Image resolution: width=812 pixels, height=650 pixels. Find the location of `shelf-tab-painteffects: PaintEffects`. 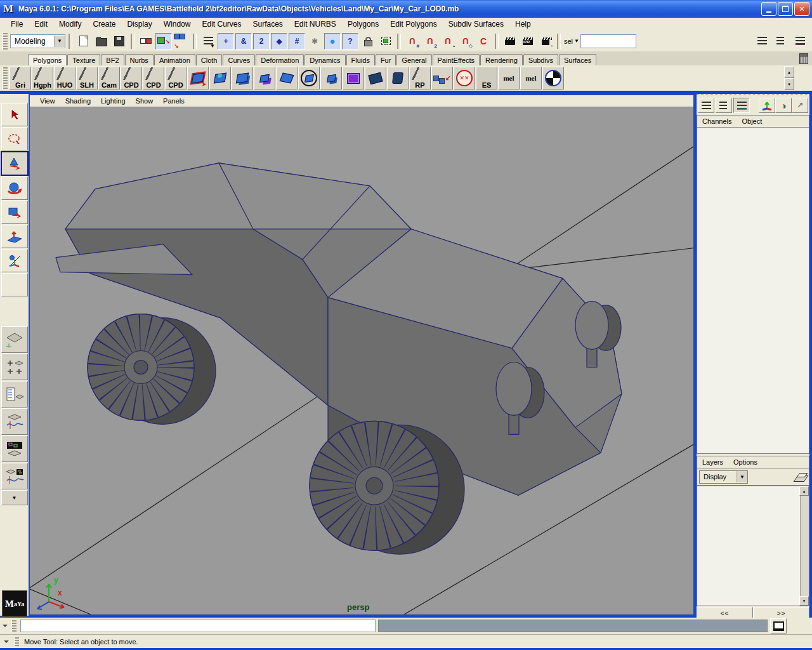

shelf-tab-painteffects: PaintEffects is located at coordinates (457, 60).